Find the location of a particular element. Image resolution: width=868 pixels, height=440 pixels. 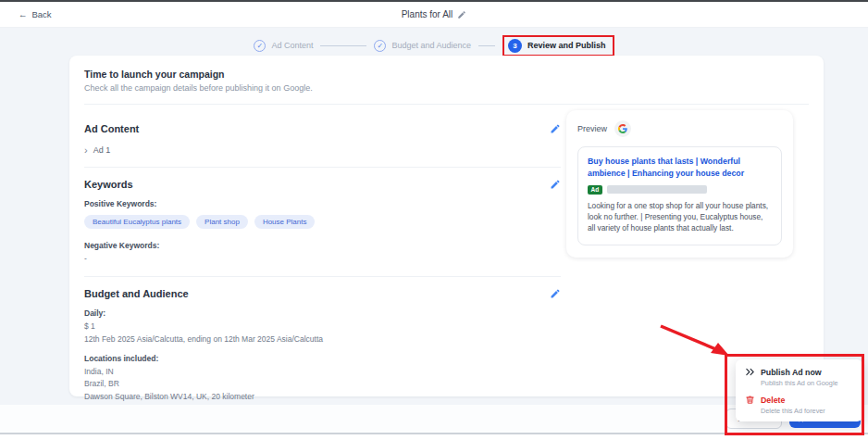

ad-item-label: Ad 1 is located at coordinates (102, 150).